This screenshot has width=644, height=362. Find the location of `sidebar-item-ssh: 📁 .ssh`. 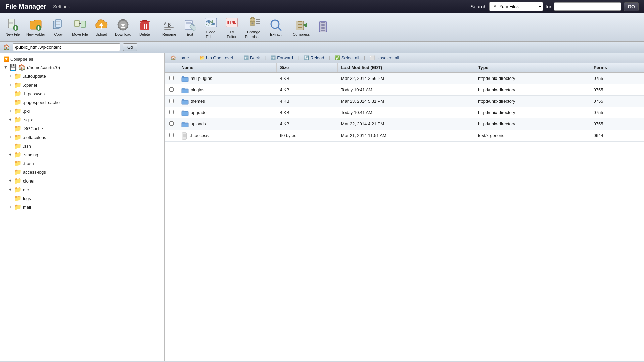

sidebar-item-ssh: 📁 .ssh is located at coordinates (82, 146).